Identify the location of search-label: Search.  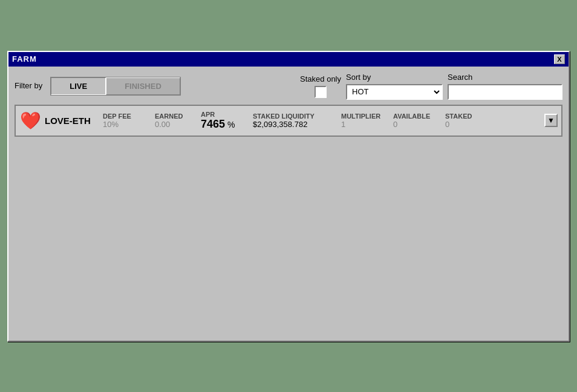
(505, 77).